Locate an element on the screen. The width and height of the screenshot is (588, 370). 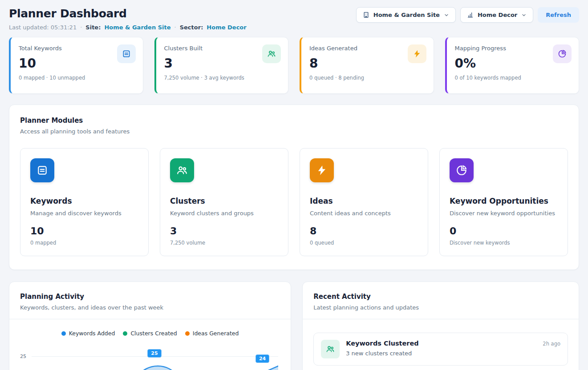
recent-activity-body: Keywords Clustered 3 new clusters create… is located at coordinates (441, 345).